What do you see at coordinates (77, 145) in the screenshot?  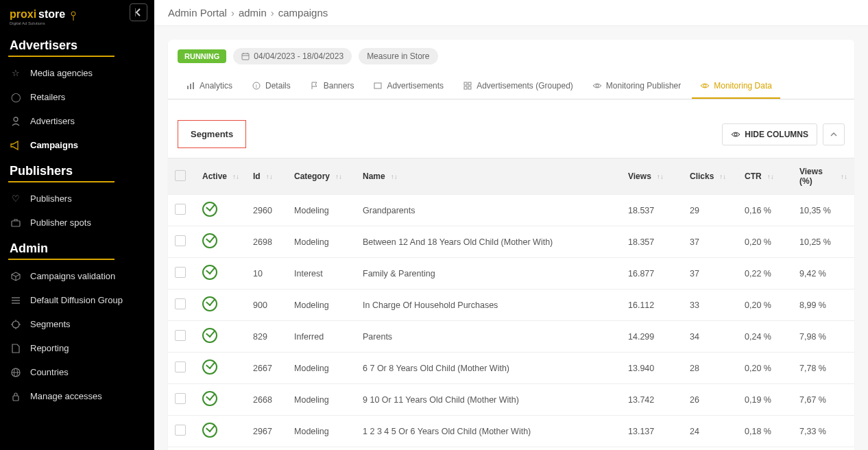 I see `sidebar-item-campaigns: Campaigns` at bounding box center [77, 145].